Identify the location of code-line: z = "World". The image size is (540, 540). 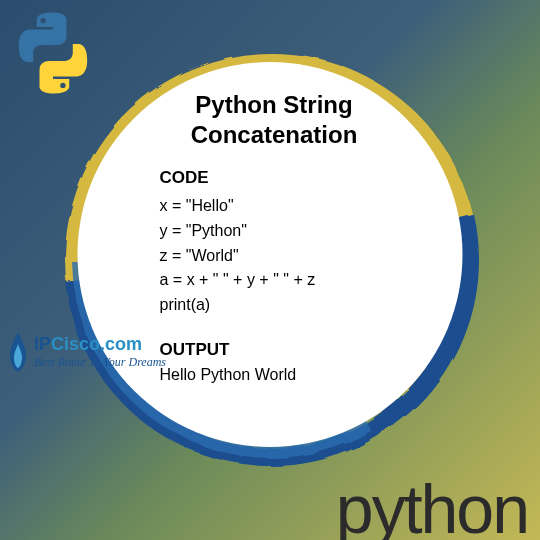
(286, 256).